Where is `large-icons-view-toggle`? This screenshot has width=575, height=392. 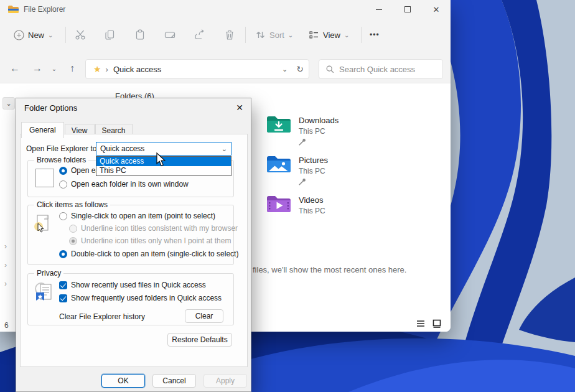
large-icons-view-toggle is located at coordinates (437, 324).